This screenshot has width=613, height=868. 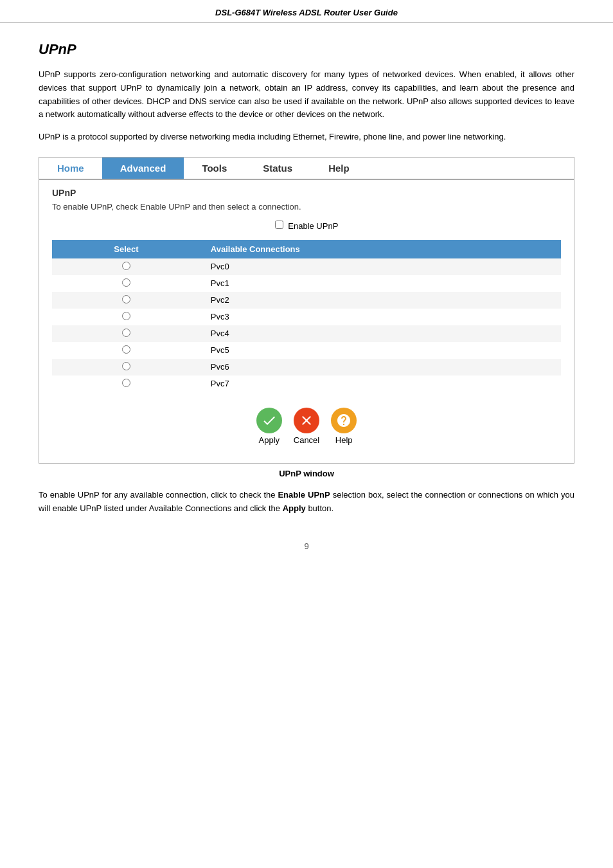 I want to click on footer-bold-1: Enable UPnP, so click(x=303, y=495).